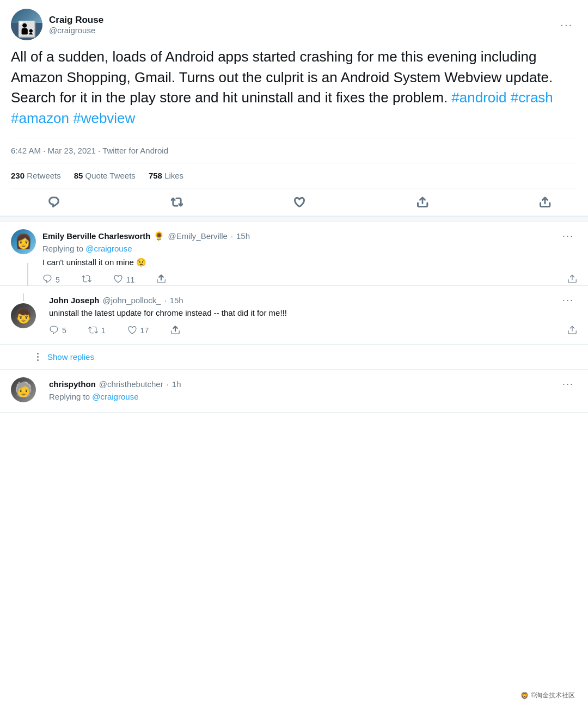  What do you see at coordinates (124, 280) in the screenshot?
I see `like-reply-button: 11` at bounding box center [124, 280].